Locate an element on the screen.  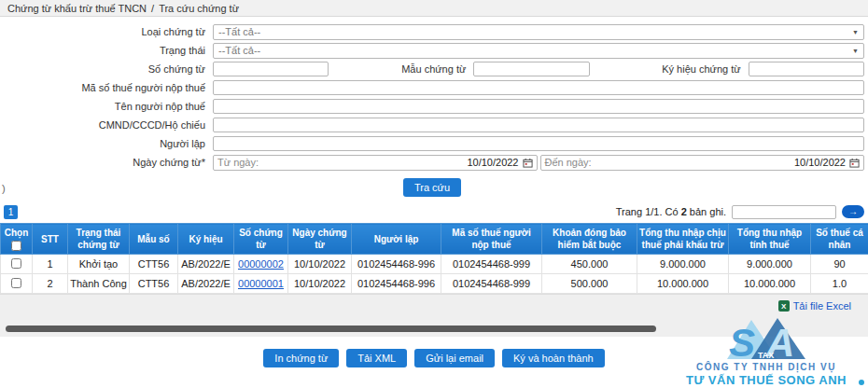
stray-text: ) is located at coordinates (4, 188).